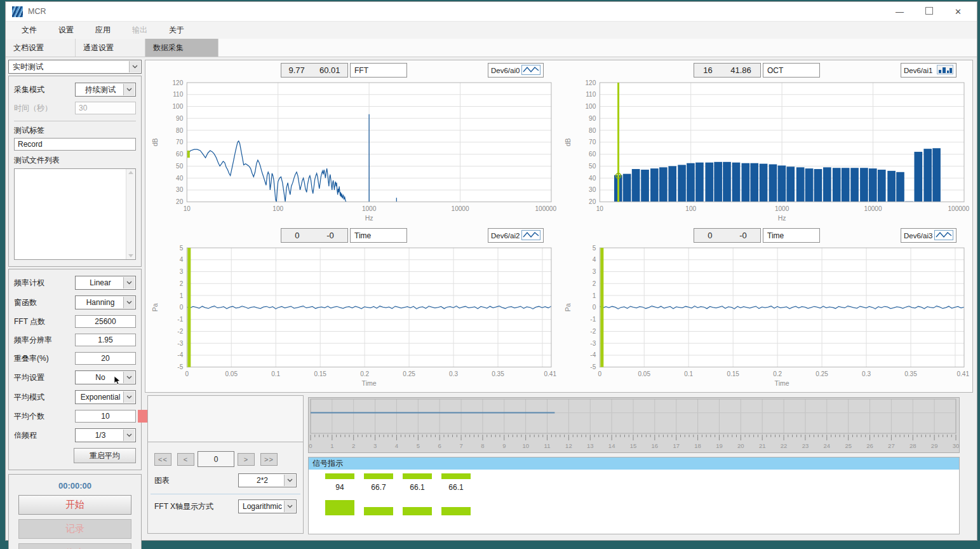 This screenshot has height=549, width=980. I want to click on test-file-list, so click(75, 214).